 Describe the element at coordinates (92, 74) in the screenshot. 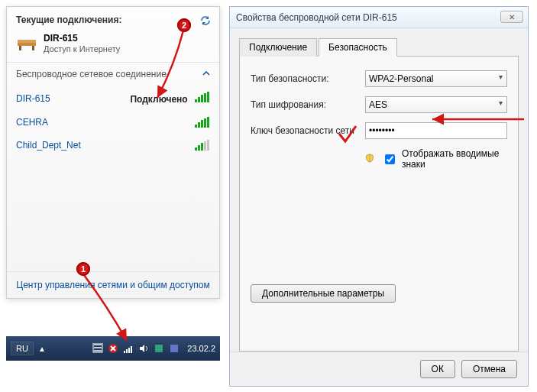

I see `wireless-section-label: Беспроводное сетевое соединение` at that location.